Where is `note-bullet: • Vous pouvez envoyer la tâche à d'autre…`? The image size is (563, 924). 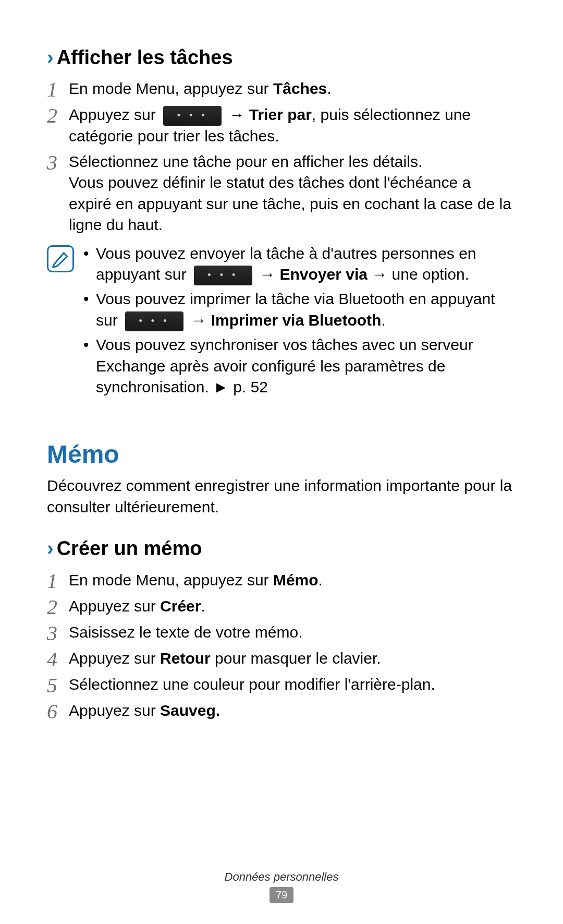
note-bullet: • Vous pouvez envoyer la tâche à d'autre… is located at coordinates (300, 265).